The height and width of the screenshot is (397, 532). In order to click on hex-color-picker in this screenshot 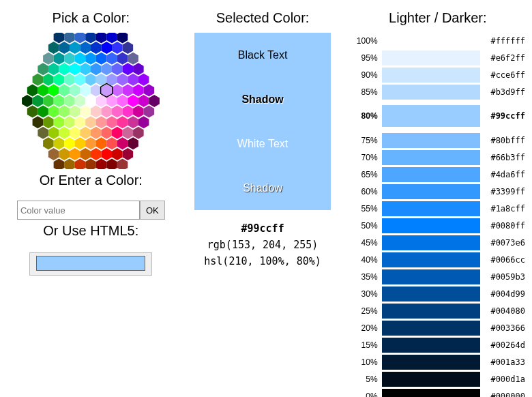, I will do `click(91, 101)`.